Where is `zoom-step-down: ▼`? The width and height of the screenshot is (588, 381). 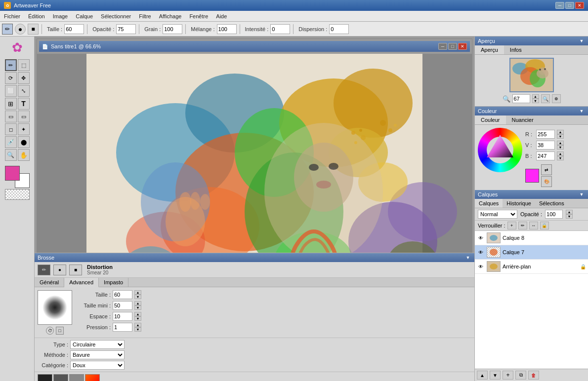
zoom-step-down: ▼ is located at coordinates (536, 101).